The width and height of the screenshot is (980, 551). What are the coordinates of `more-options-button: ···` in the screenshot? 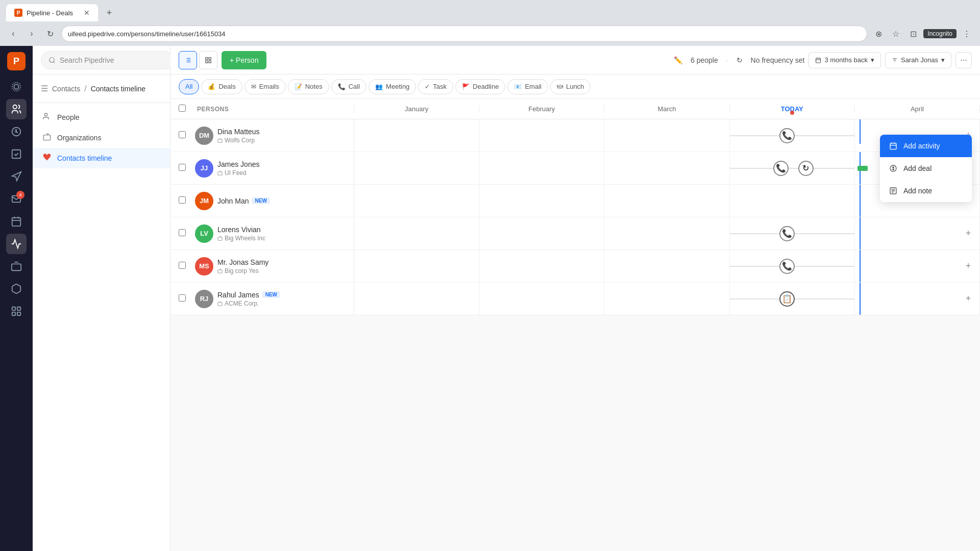 It's located at (964, 60).